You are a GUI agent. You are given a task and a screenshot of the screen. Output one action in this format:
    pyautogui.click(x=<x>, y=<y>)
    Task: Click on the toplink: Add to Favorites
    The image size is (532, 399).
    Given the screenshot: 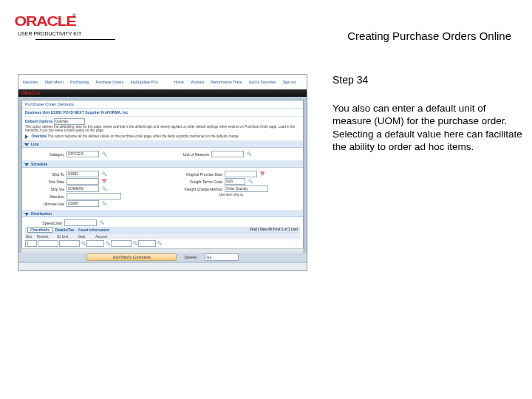 What is the action you would take?
    pyautogui.click(x=262, y=82)
    